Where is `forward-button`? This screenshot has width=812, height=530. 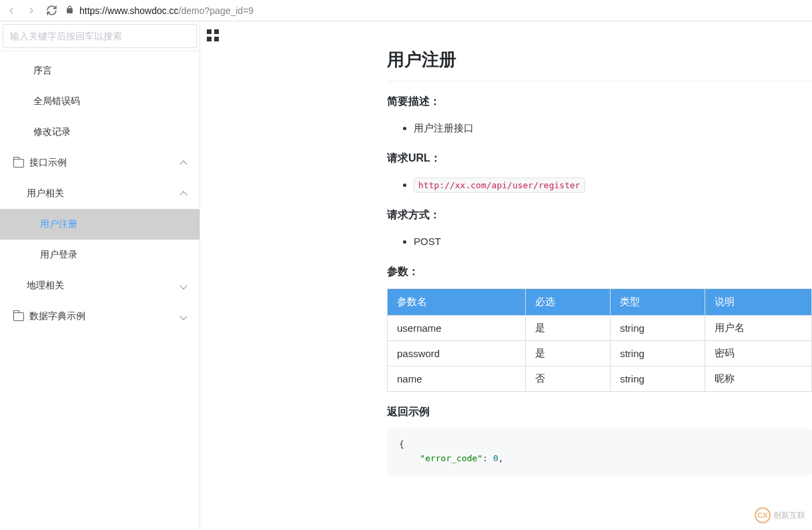 forward-button is located at coordinates (31, 11).